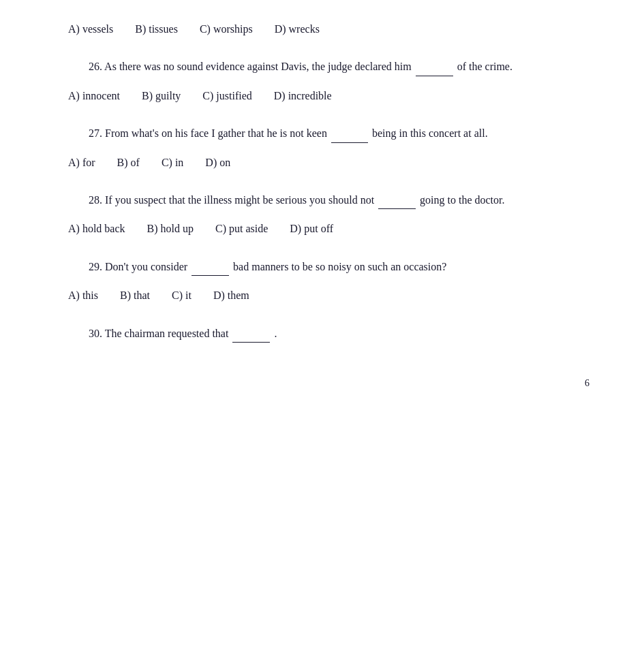 The height and width of the screenshot is (662, 644). Describe the element at coordinates (82, 162) in the screenshot. I see `option-27-a: A) for` at that location.